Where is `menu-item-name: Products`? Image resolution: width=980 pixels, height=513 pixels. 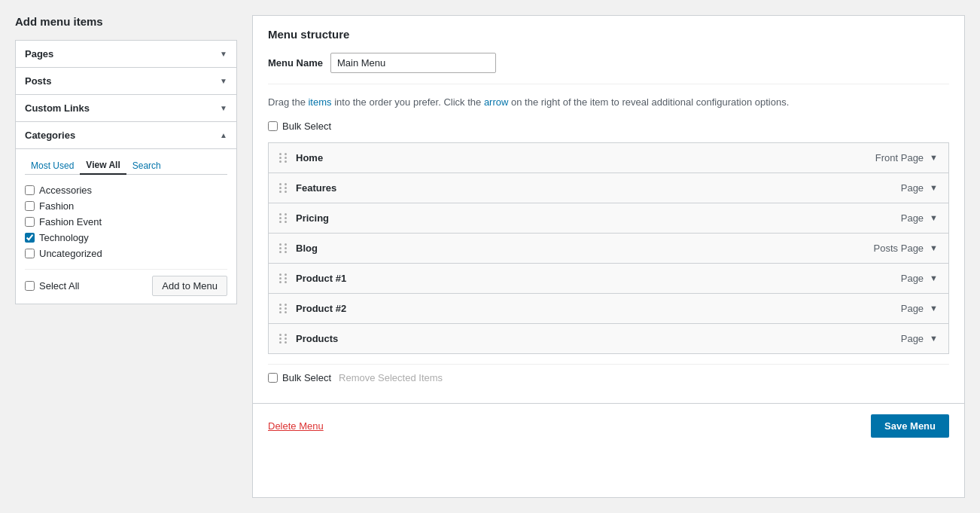
menu-item-name: Products is located at coordinates (317, 339).